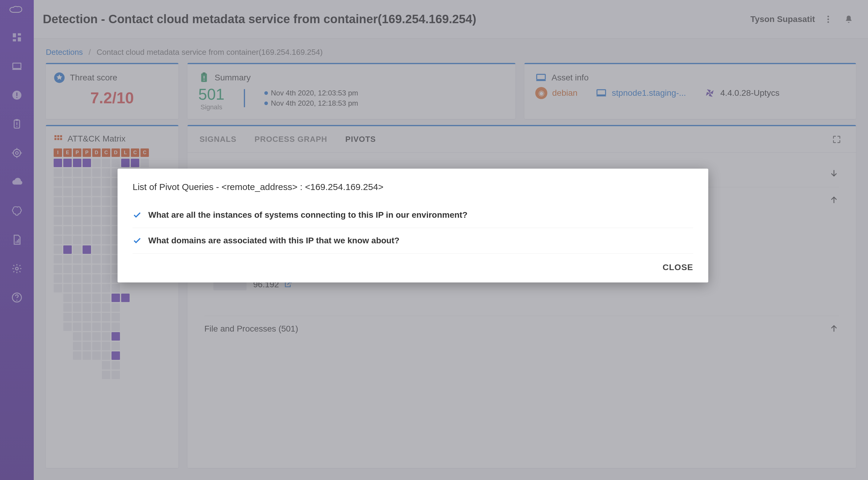 This screenshot has height=480, width=868. What do you see at coordinates (413, 241) in the screenshot?
I see `pivot-query-row: What domains are associated with this IP…` at bounding box center [413, 241].